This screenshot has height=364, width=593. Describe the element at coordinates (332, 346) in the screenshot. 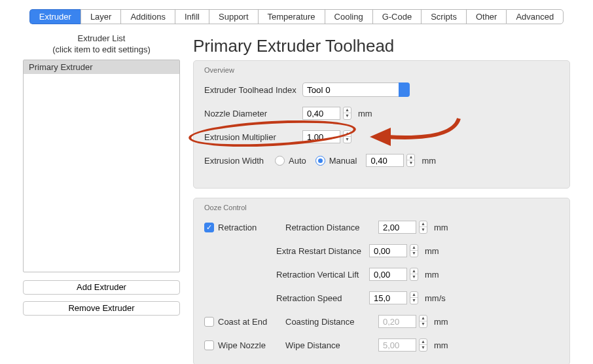

I see `wipe-distance-label: Wipe Distance` at that location.